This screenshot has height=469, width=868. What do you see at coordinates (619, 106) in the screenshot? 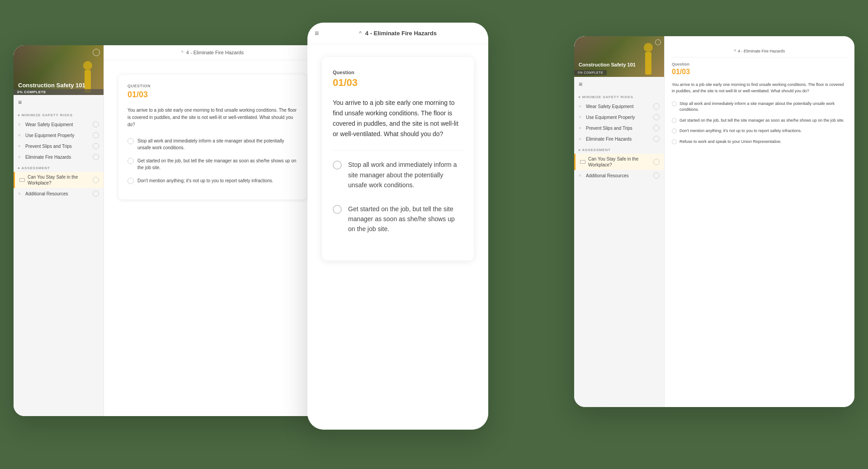
I see `sidebar-item-wear-safety-r: ≡ Wear Safety Equipment` at bounding box center [619, 106].